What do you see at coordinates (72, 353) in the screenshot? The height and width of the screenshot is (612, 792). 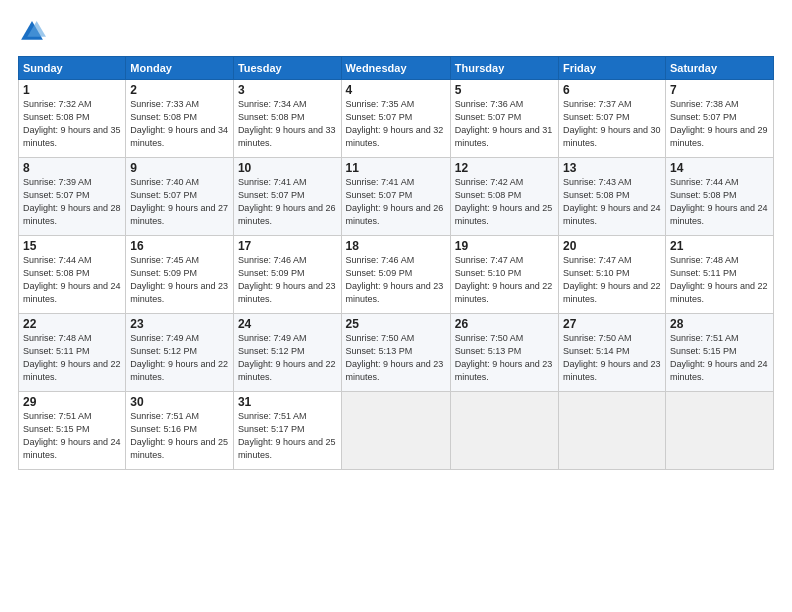 I see `calendar-cell: 22Sunrise: 7:48 AMSunset: 5:11 PMDayligh…` at bounding box center [72, 353].